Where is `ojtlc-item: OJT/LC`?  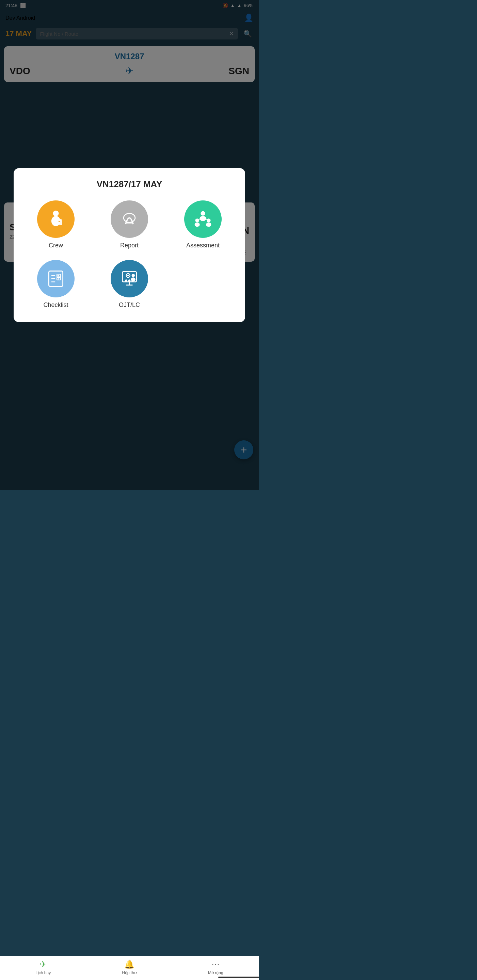 ojtlc-item: OJT/LC is located at coordinates (129, 284).